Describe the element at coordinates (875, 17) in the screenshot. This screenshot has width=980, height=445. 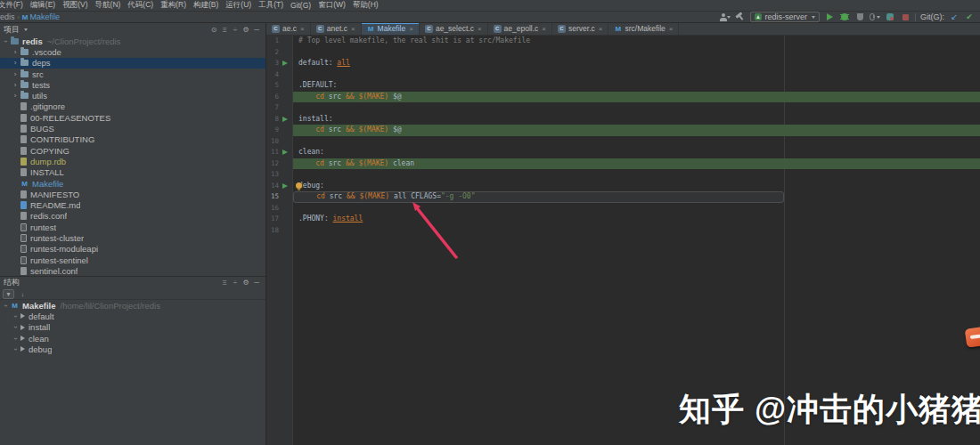
I see `profiler-icon` at that location.